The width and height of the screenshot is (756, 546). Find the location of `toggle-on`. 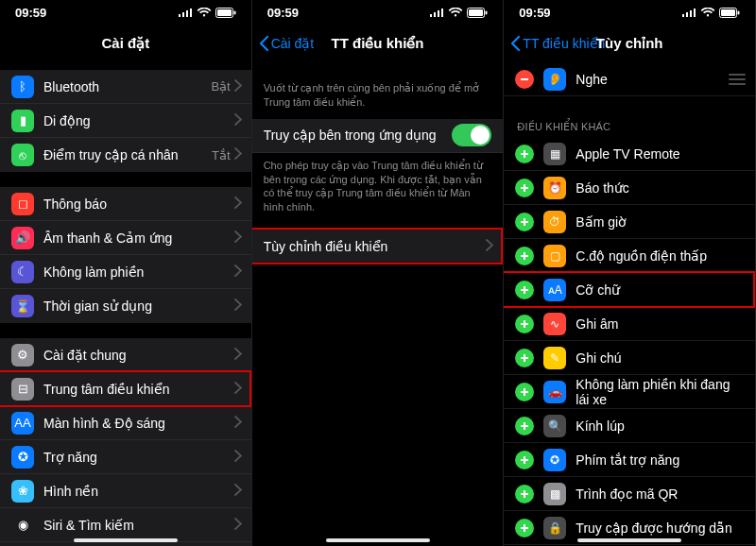

toggle-on is located at coordinates (472, 135).